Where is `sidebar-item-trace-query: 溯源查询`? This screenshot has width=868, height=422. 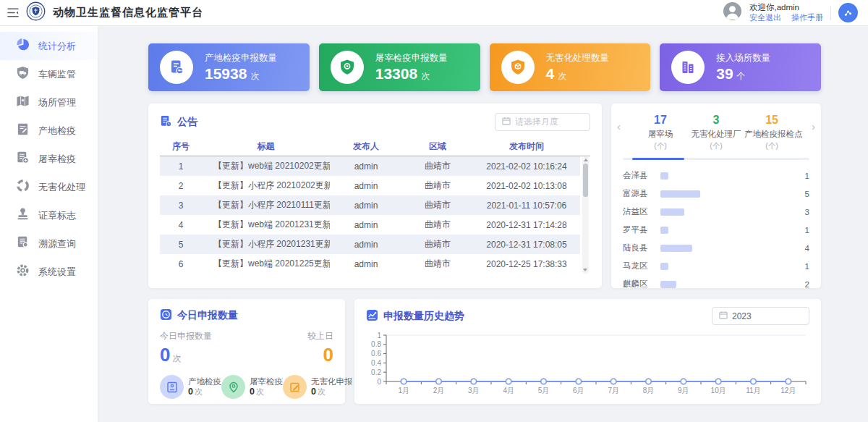 sidebar-item-trace-query: 溯源查询 is located at coordinates (49, 243).